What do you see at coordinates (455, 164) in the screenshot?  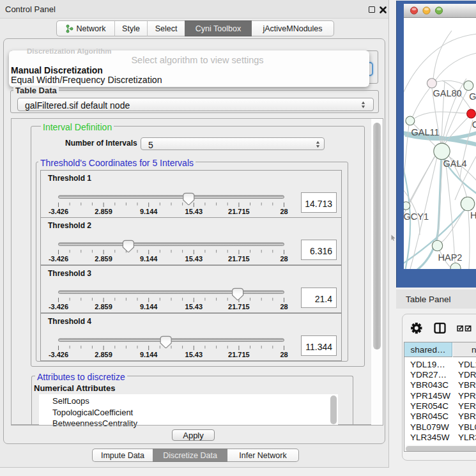 I see `svg-text: GAL4` at bounding box center [455, 164].